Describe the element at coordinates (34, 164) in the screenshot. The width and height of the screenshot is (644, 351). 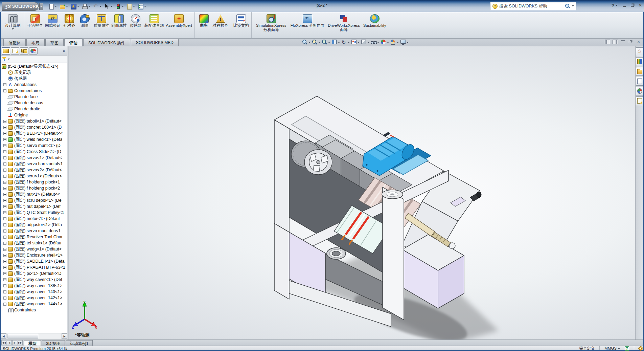
I see `tree-item: (固定) servo harezontal<1` at that location.